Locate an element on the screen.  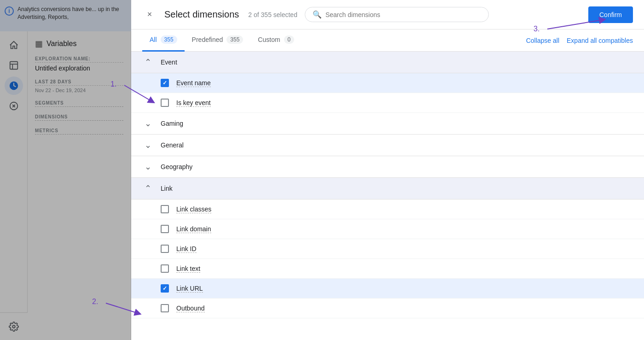
checkbox-link-domain is located at coordinates (165, 229).